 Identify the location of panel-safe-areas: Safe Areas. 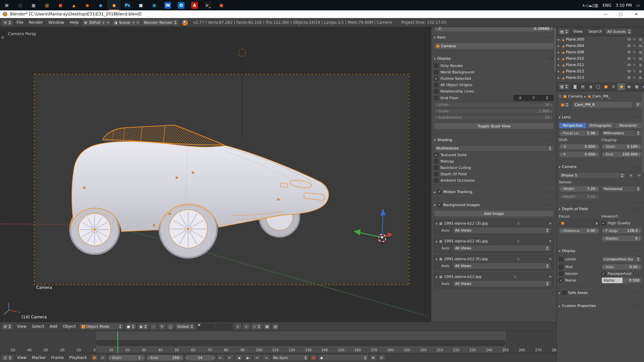
(600, 293).